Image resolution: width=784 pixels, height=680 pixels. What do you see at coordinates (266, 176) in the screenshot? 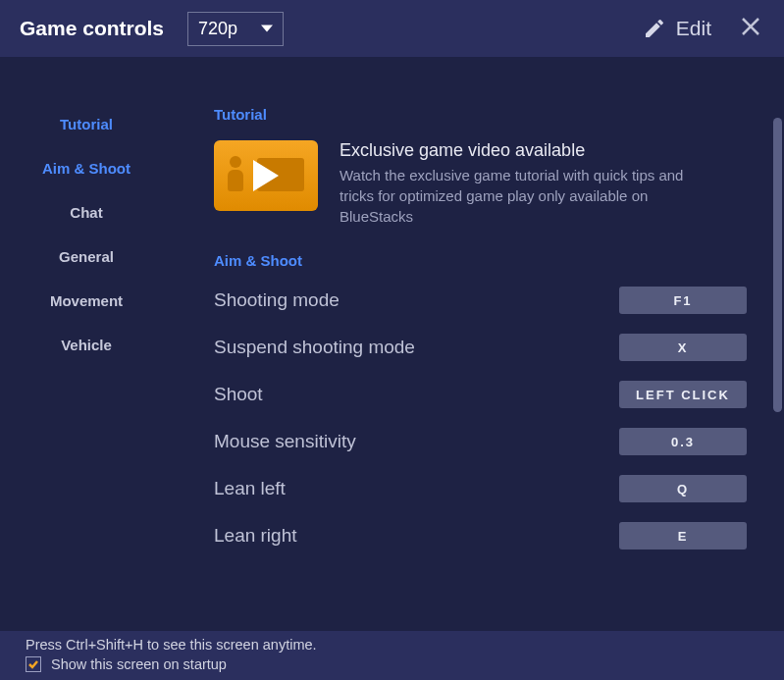
I see `tutorial-video-thumbnail` at bounding box center [266, 176].